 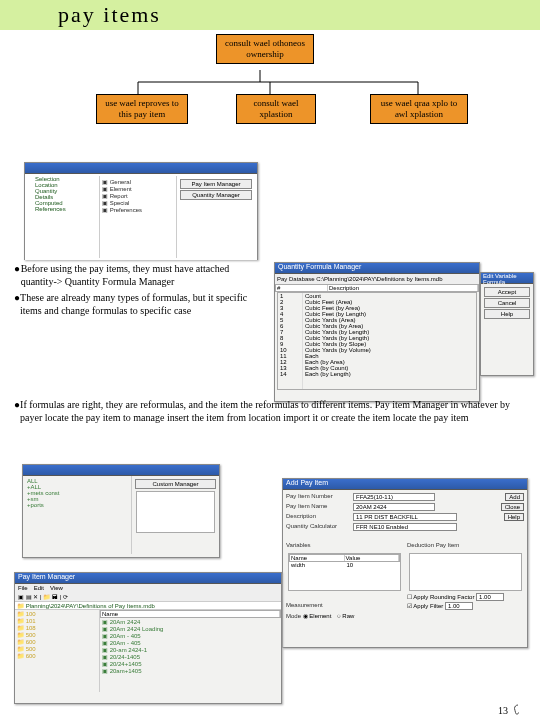 I want to click on ear-icon, so click(x=518, y=710).